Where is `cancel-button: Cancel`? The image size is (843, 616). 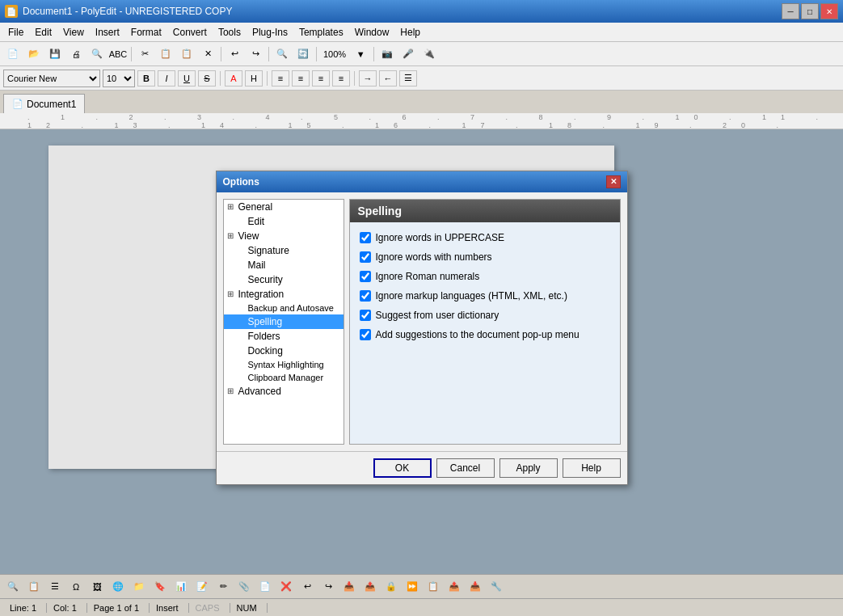 cancel-button: Cancel is located at coordinates (466, 468).